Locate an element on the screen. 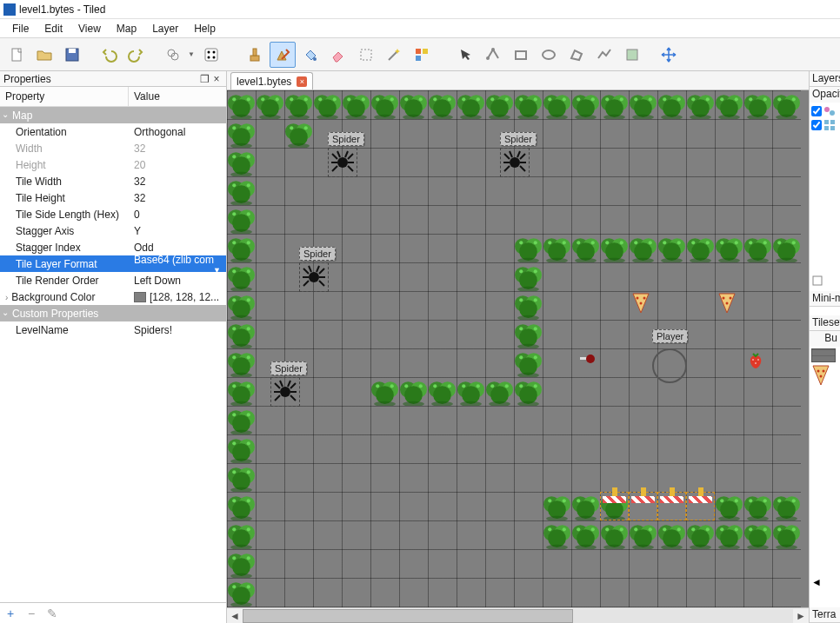 The width and height of the screenshot is (840, 623). tab-level1: level1.bytes × is located at coordinates (271, 81).